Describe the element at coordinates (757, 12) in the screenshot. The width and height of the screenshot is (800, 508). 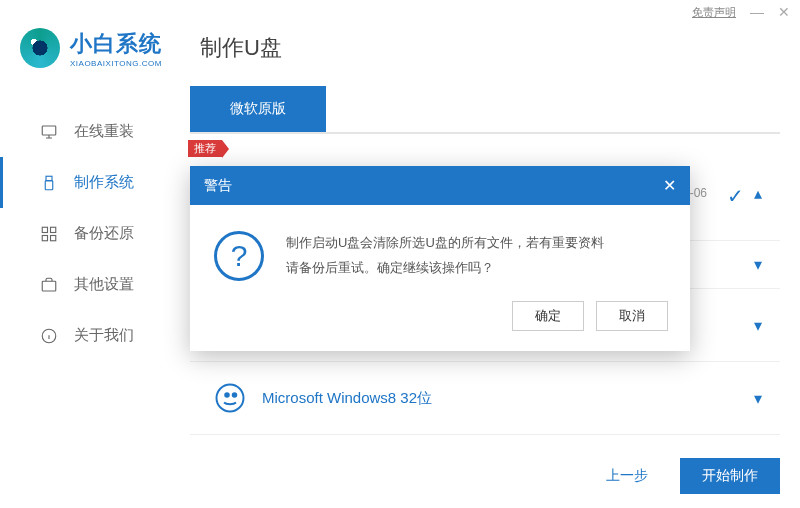
I see `minimize-icon: —` at that location.